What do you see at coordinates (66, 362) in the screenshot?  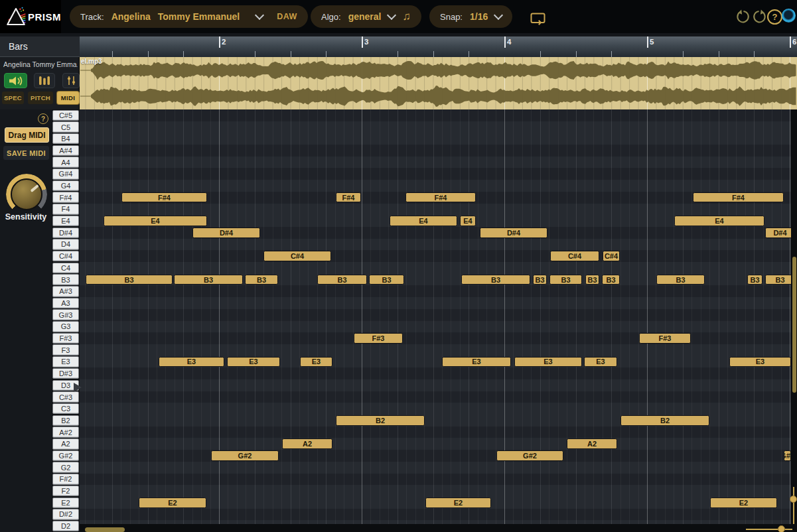 I see `piano-key-E3: E3` at bounding box center [66, 362].